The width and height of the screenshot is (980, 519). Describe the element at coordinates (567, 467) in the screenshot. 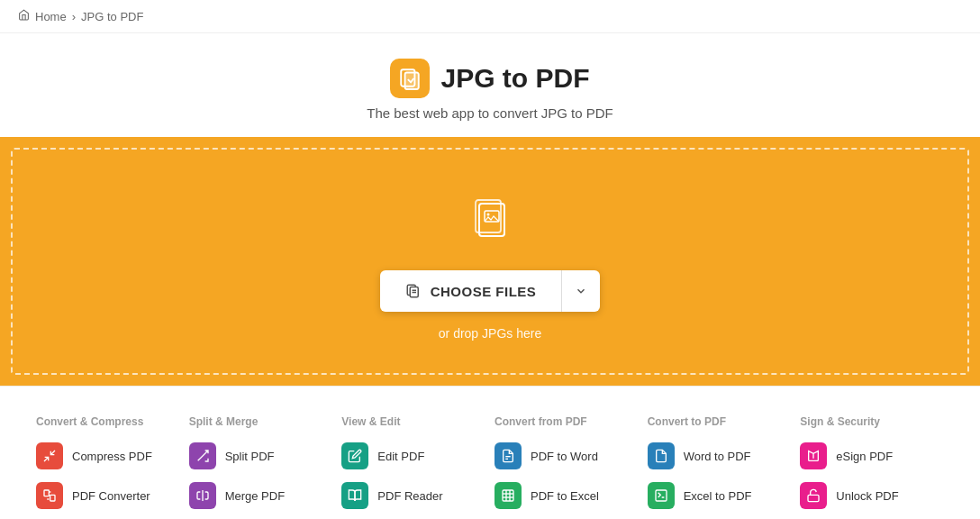

I see `tool-category-3: Convert from PDFPDF to WordPDF to Excel` at that location.